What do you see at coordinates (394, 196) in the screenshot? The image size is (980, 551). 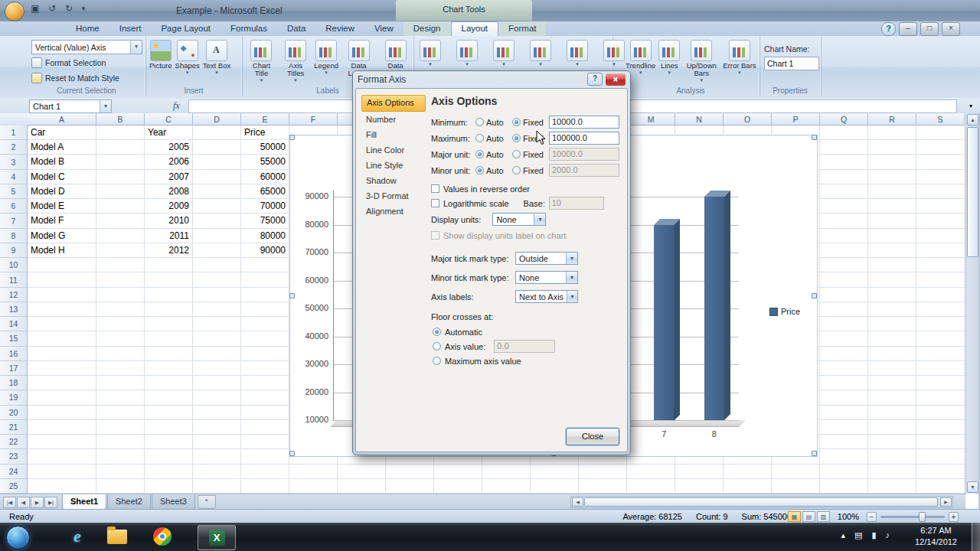 I see `dialog-nav-3-d-format: 3-D Format` at bounding box center [394, 196].